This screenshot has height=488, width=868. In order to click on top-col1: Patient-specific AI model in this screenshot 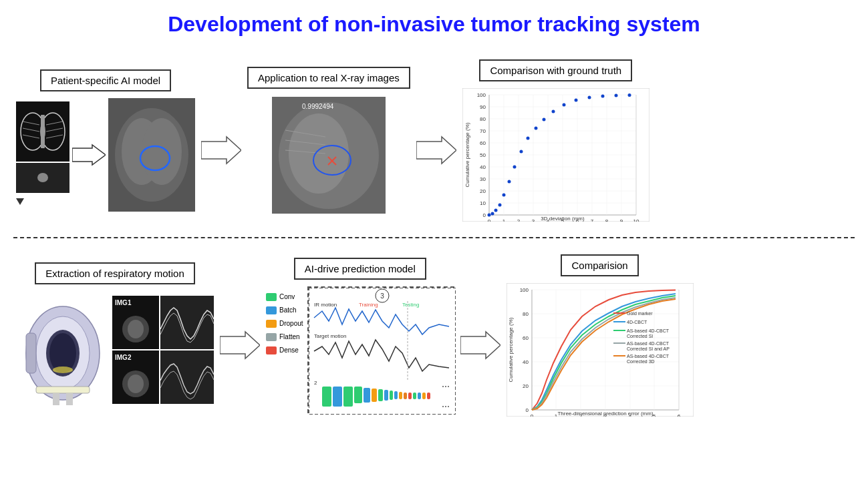, I will do `click(106, 140)`.